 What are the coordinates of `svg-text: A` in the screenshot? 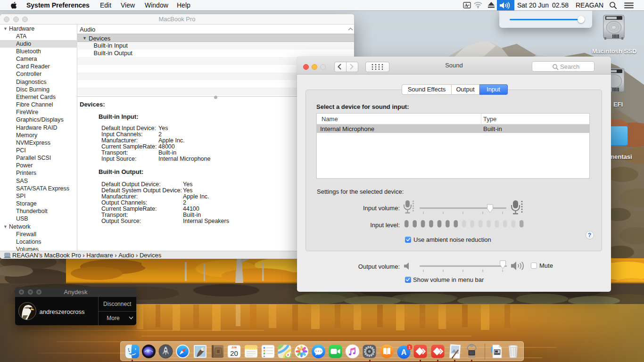 It's located at (404, 353).